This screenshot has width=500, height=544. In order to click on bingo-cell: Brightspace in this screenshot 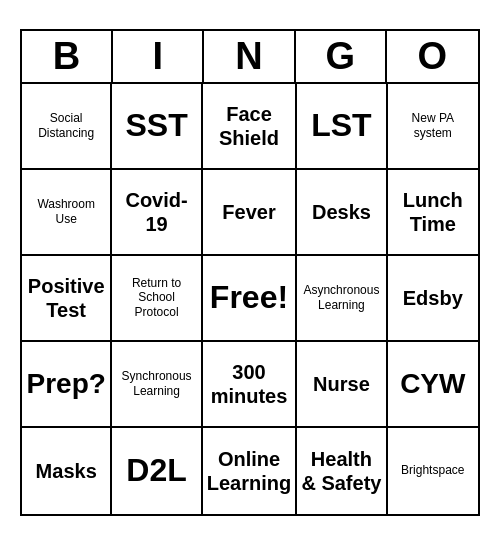, I will do `click(433, 471)`.